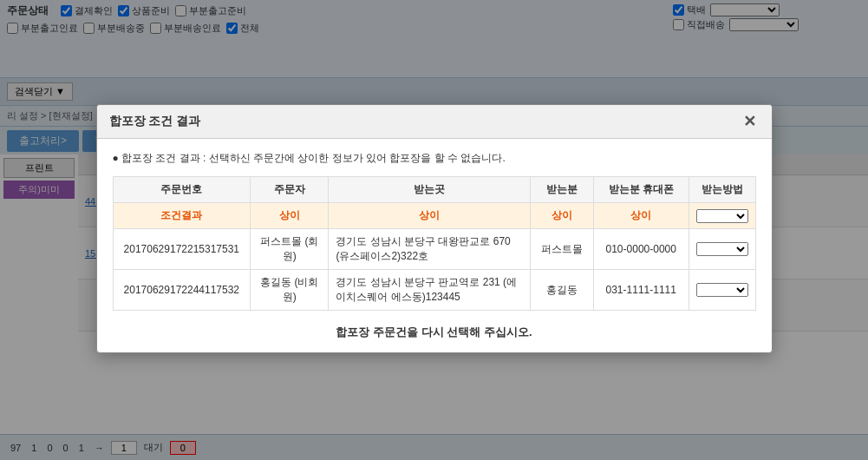  I want to click on row1-phone: 010-0000-0000, so click(641, 250).